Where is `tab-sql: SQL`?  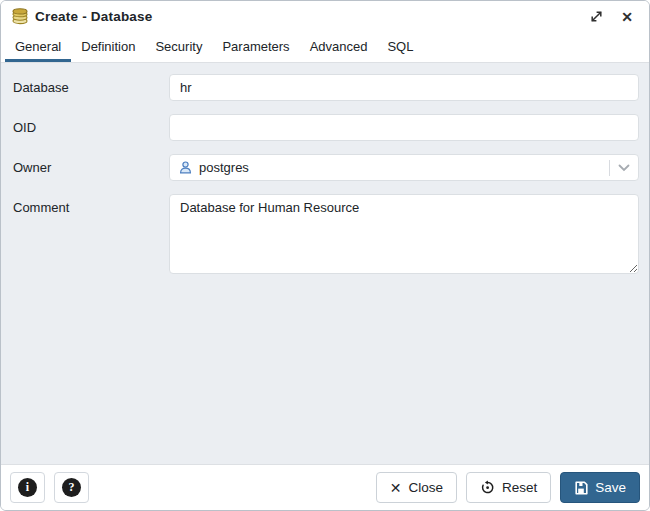
tab-sql: SQL is located at coordinates (400, 47).